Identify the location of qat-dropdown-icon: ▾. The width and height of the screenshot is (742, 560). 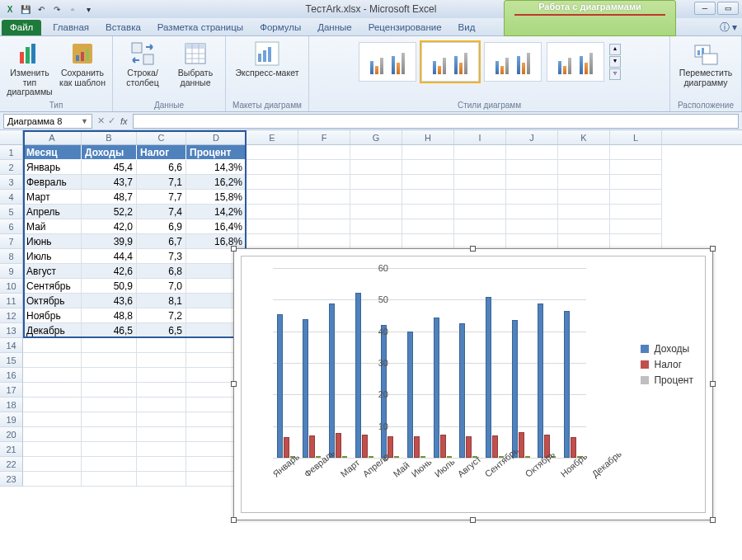
(88, 9).